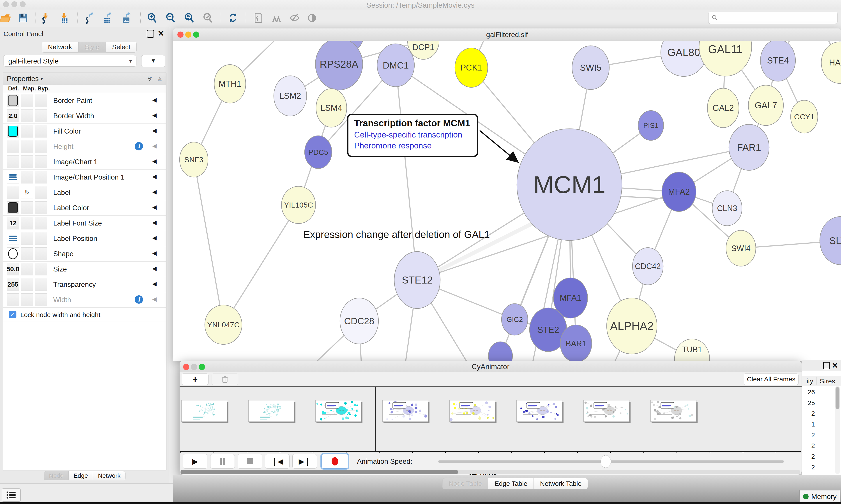 This screenshot has height=504, width=841. Describe the element at coordinates (406, 411) in the screenshot. I see `frame-thumbnail-3: MCM1` at that location.